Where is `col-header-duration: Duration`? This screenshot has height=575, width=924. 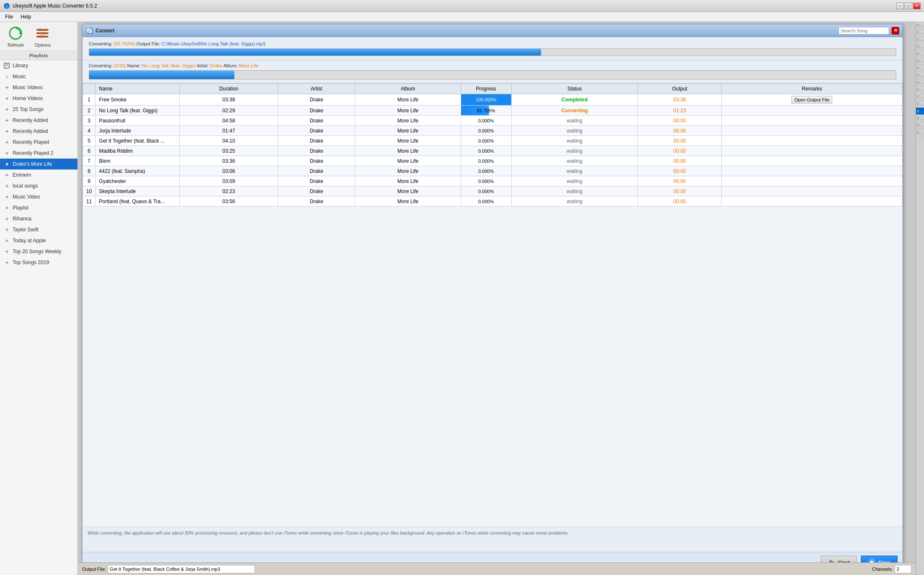
col-header-duration: Duration is located at coordinates (229, 89).